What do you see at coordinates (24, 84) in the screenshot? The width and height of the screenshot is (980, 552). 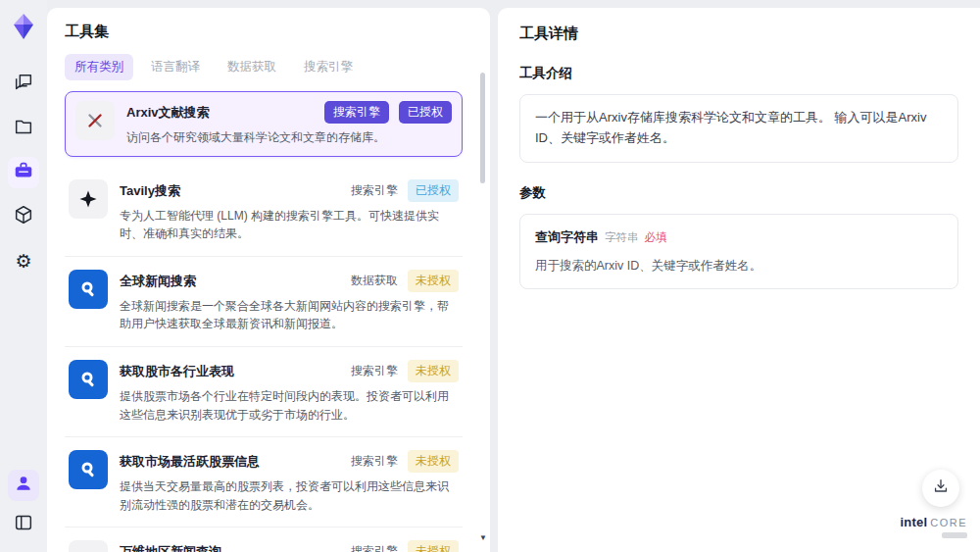 I see `sidebar-item-chat` at bounding box center [24, 84].